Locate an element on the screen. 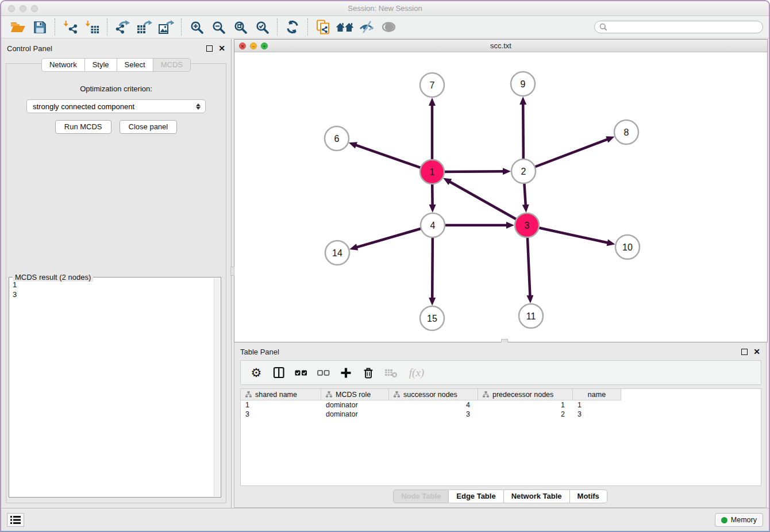  export-table-icon is located at coordinates (145, 27).